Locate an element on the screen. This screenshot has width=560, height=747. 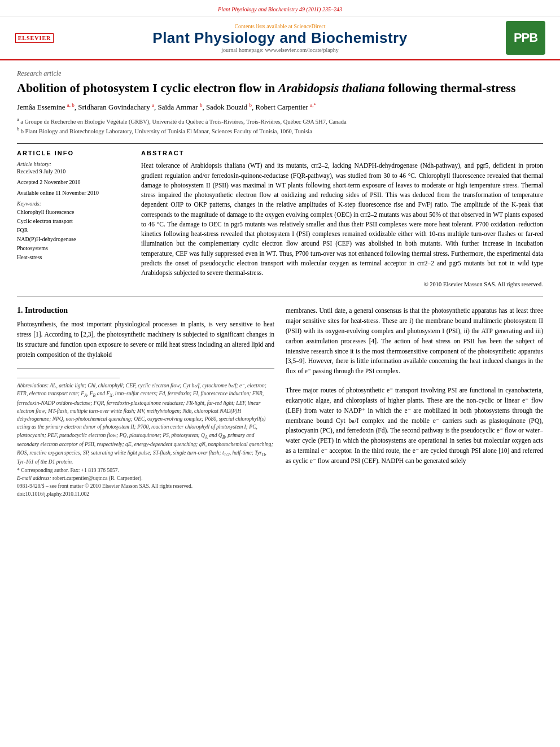
abstract-heading: ABSTRACT is located at coordinates (342, 153).